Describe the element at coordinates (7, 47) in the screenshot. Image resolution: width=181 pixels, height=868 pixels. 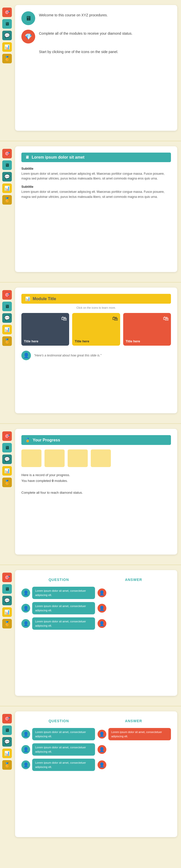
I see `sidebar-icon-chart-1: 📊` at that location.